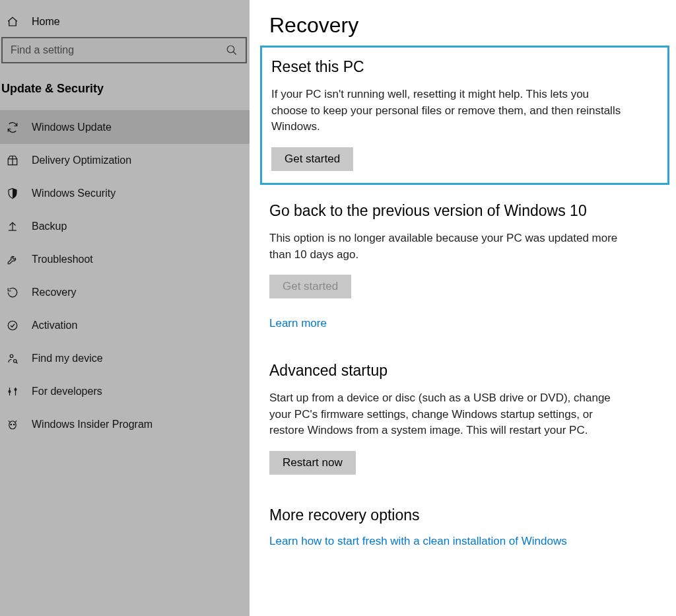 This screenshot has width=676, height=616. What do you see at coordinates (298, 324) in the screenshot?
I see `go-back-learn-more-link: Learn more` at bounding box center [298, 324].